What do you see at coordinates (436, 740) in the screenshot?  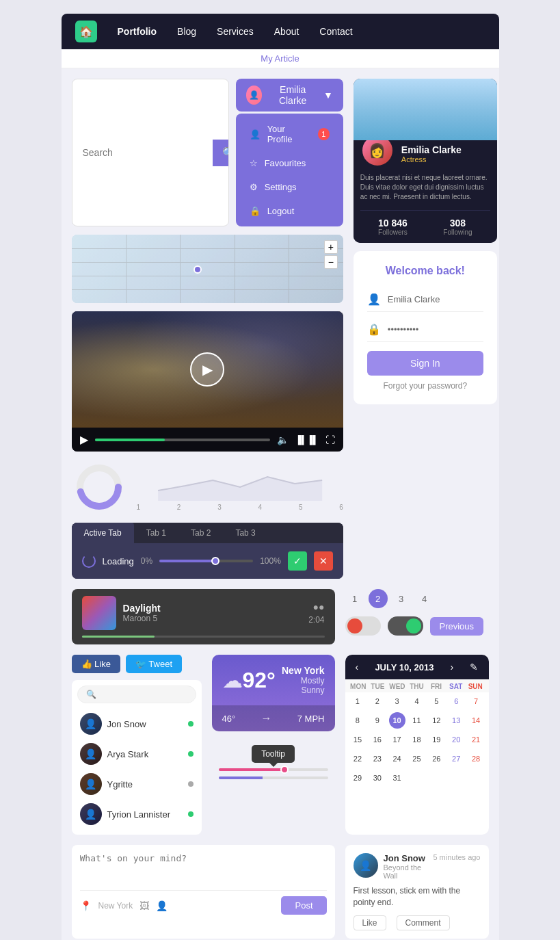 I see `cal-day-19: 19` at bounding box center [436, 740].